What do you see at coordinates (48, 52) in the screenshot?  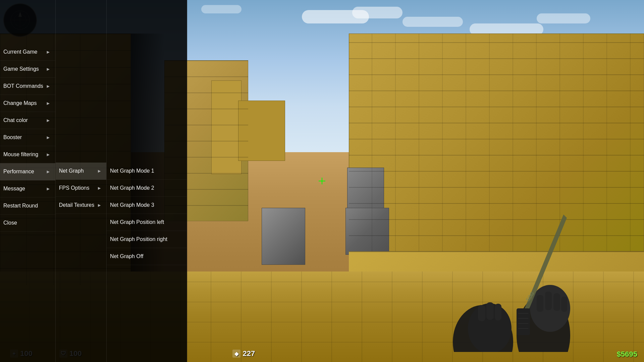 I see `arrow-current-game: ►` at bounding box center [48, 52].